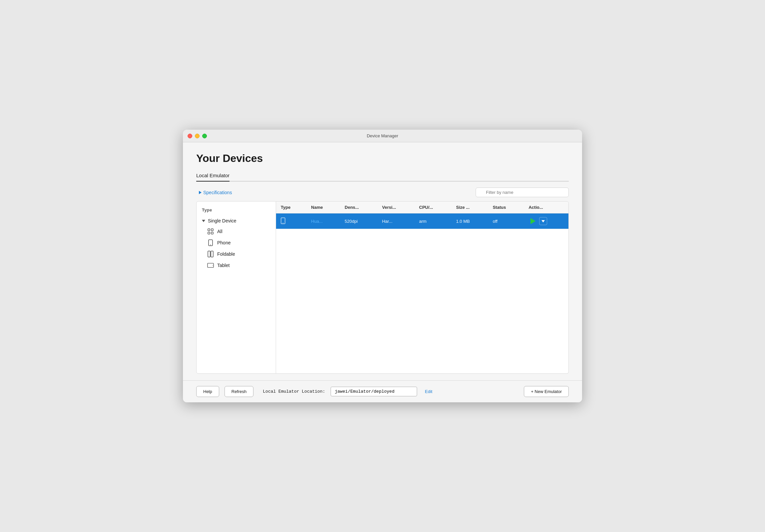 This screenshot has width=765, height=532. What do you see at coordinates (533, 221) in the screenshot?
I see `play-button` at bounding box center [533, 221].